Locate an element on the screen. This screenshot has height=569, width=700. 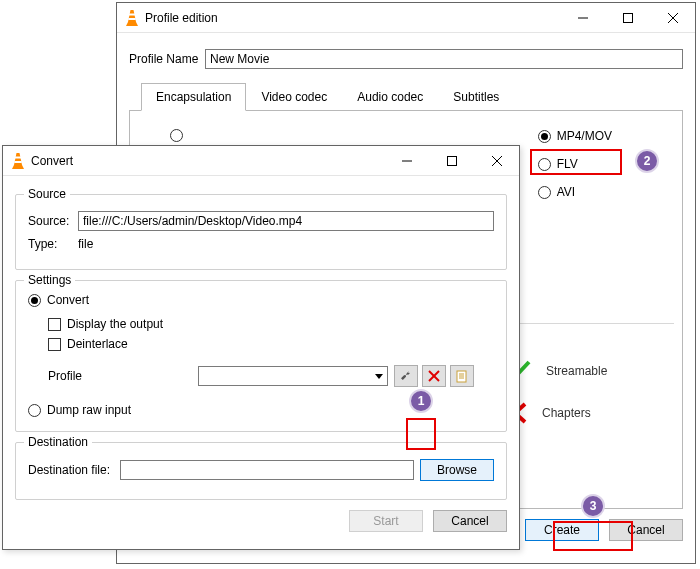
start-button: Start is located at coordinates (386, 521).